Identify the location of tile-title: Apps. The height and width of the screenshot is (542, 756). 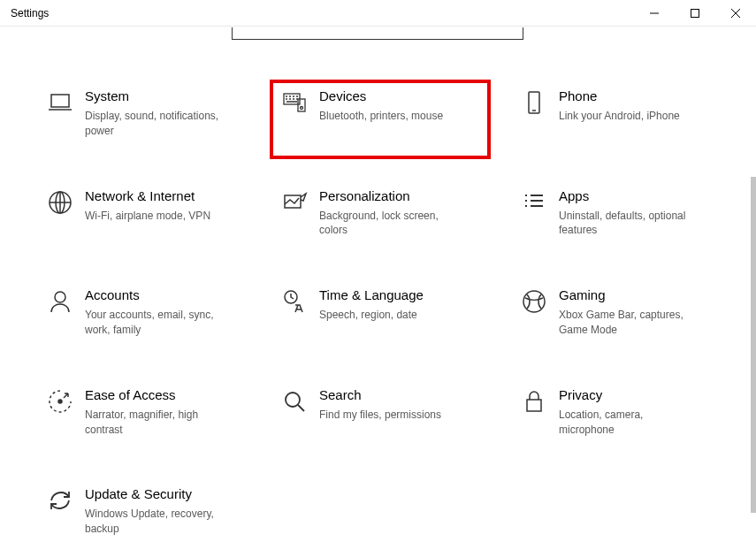
(630, 196).